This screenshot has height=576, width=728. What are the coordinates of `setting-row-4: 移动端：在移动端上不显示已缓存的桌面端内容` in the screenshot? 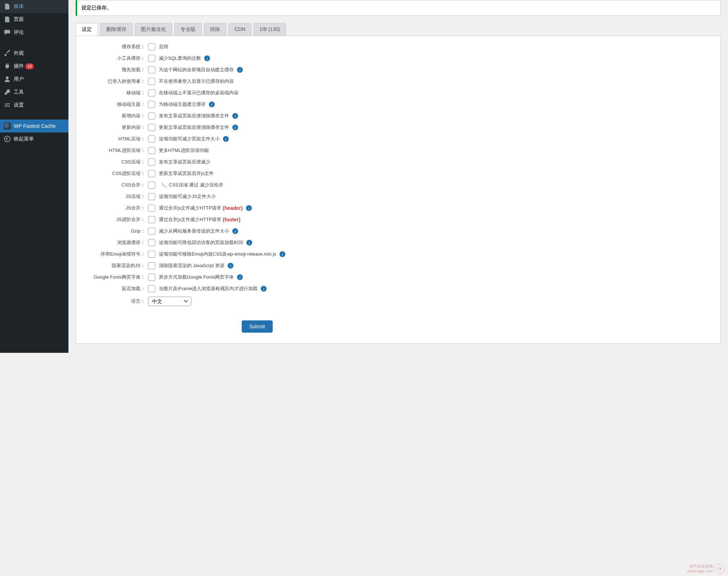 It's located at (398, 93).